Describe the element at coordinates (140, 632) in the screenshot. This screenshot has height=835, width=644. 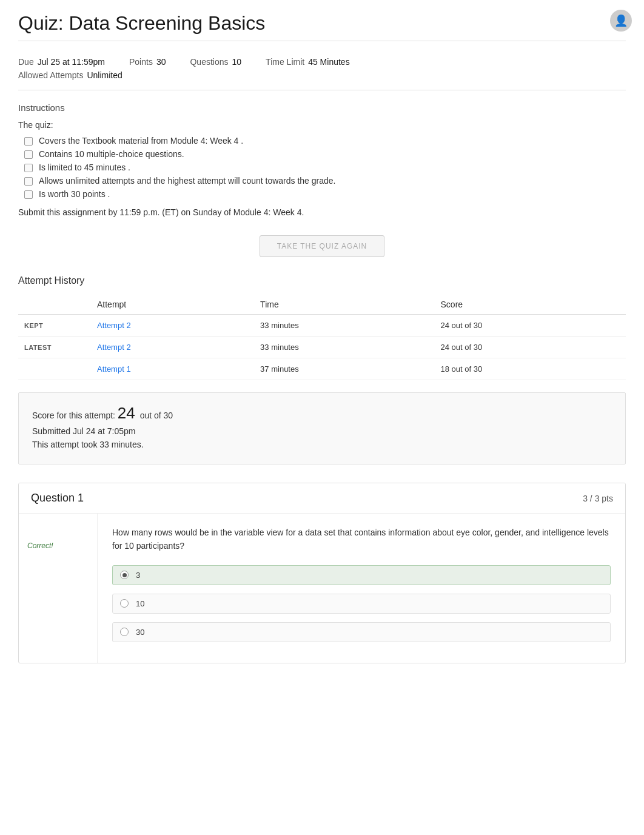
I see `answer-text: 30` at that location.